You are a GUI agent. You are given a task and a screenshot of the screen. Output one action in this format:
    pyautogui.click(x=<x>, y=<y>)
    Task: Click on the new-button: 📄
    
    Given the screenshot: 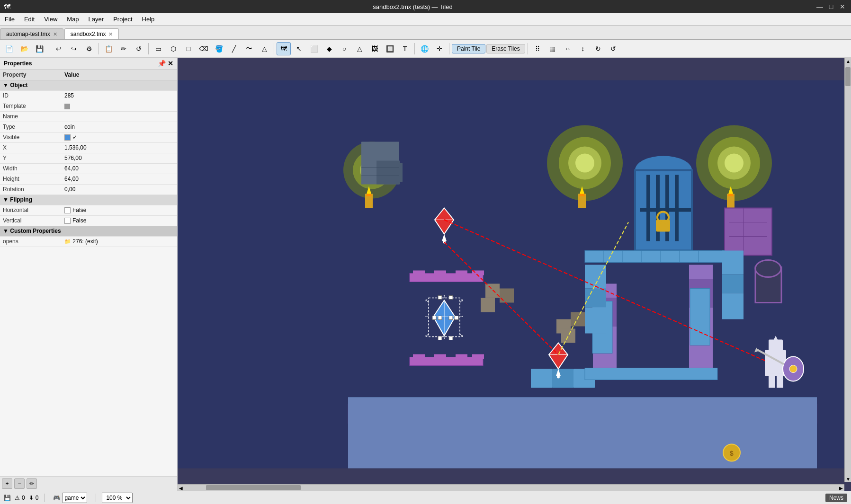 What is the action you would take?
    pyautogui.click(x=9, y=49)
    